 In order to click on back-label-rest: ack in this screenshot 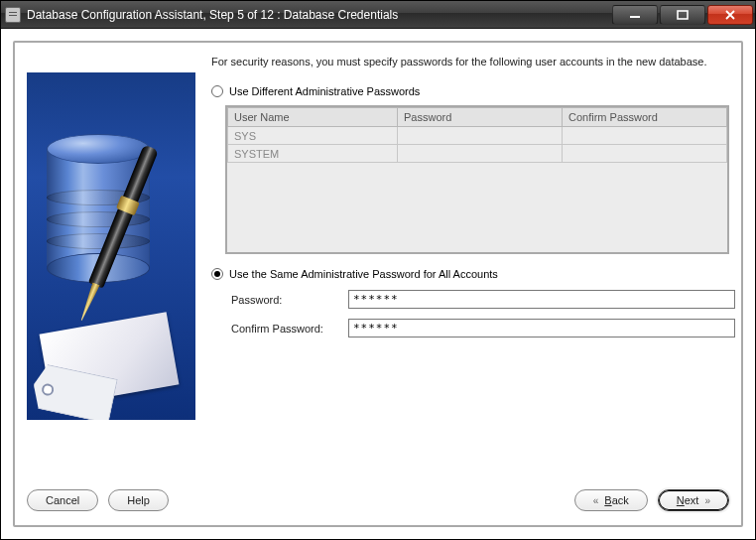, I will do `click(621, 500)`.